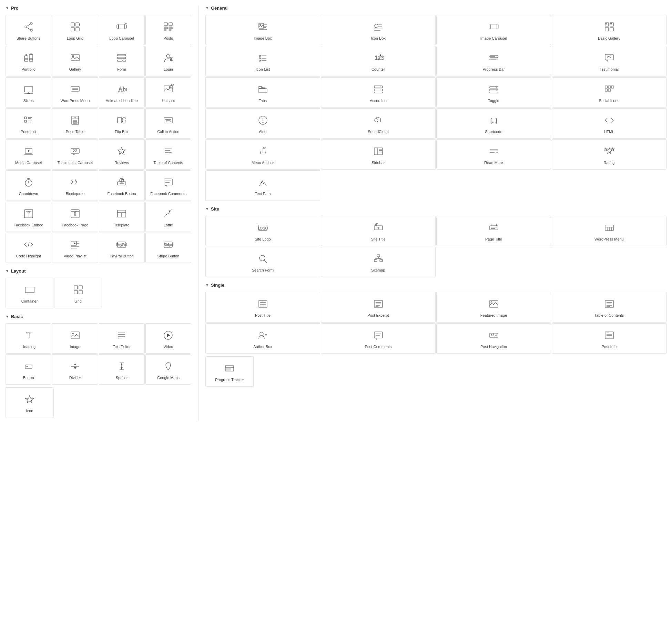  Describe the element at coordinates (75, 92) in the screenshot. I see `widget-wordpress-menu: WordPress Menu` at that location.